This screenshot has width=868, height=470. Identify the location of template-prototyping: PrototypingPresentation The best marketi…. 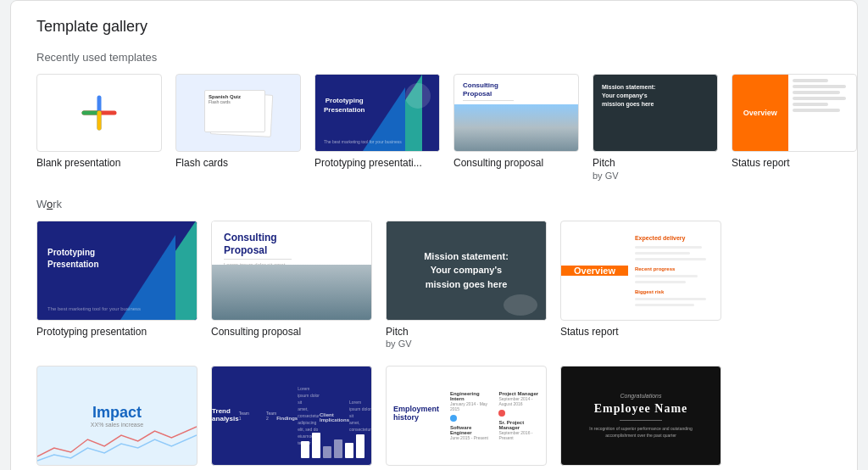
(377, 127).